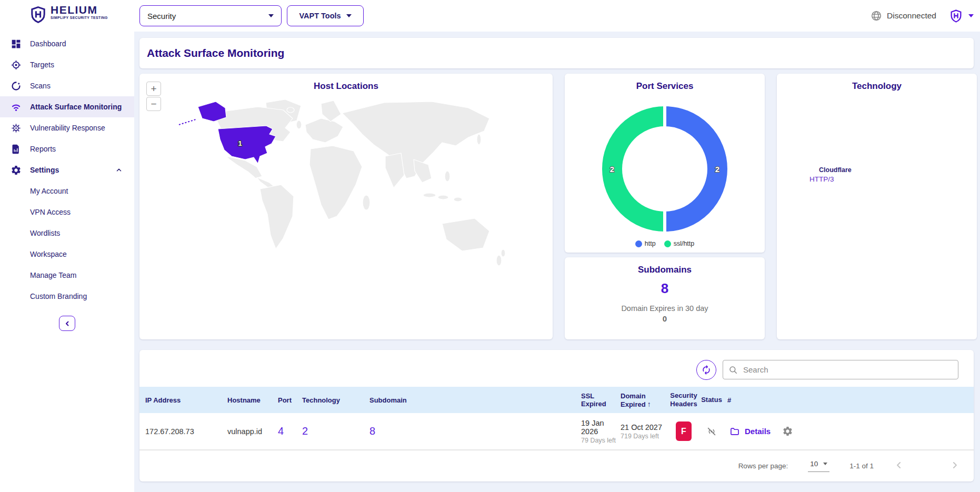  I want to click on column-header-subdomain: Subdomain, so click(475, 400).